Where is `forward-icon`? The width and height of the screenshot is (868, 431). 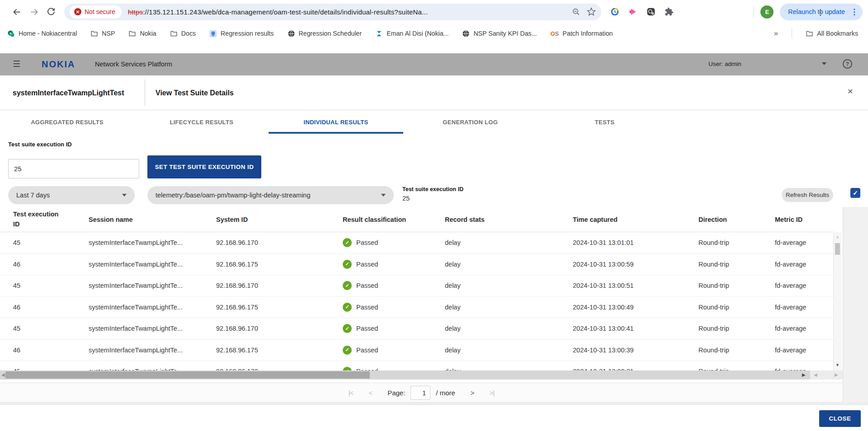 forward-icon is located at coordinates (34, 12).